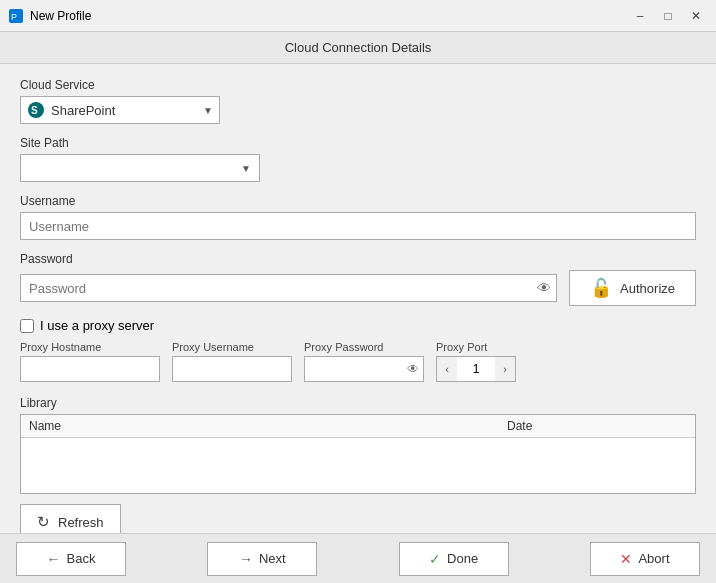 The width and height of the screenshot is (716, 583). What do you see at coordinates (358, 362) in the screenshot?
I see `proxy-fields-row: Proxy Hostname Proxy Username Proxy Pass…` at bounding box center [358, 362].